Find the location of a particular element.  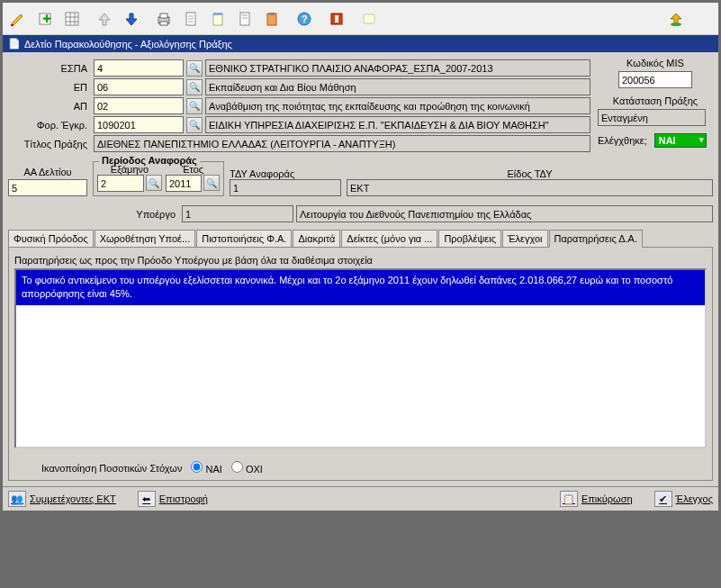

tdy-input is located at coordinates (285, 187).